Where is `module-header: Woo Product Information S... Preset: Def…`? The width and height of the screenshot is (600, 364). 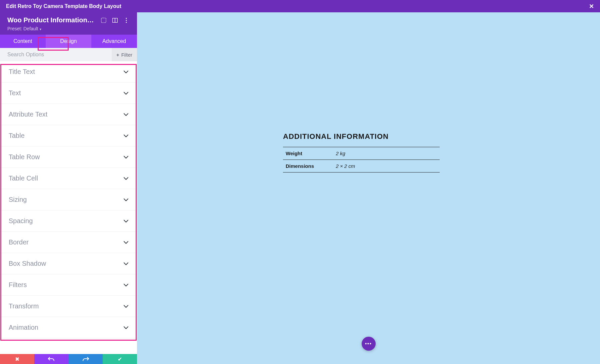
module-header: Woo Product Information S... Preset: Def… is located at coordinates (69, 23).